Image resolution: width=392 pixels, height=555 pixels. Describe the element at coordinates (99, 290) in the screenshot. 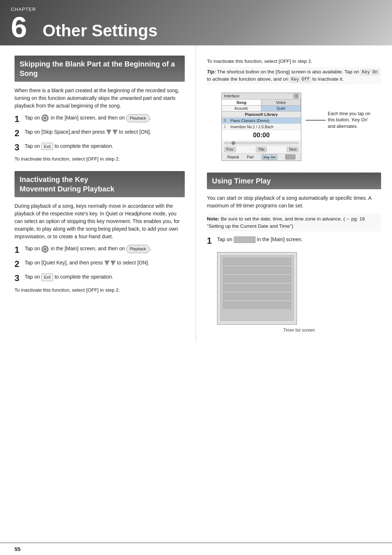

I see `section2-inactivate: To inactivate this function, select [OFF…` at that location.